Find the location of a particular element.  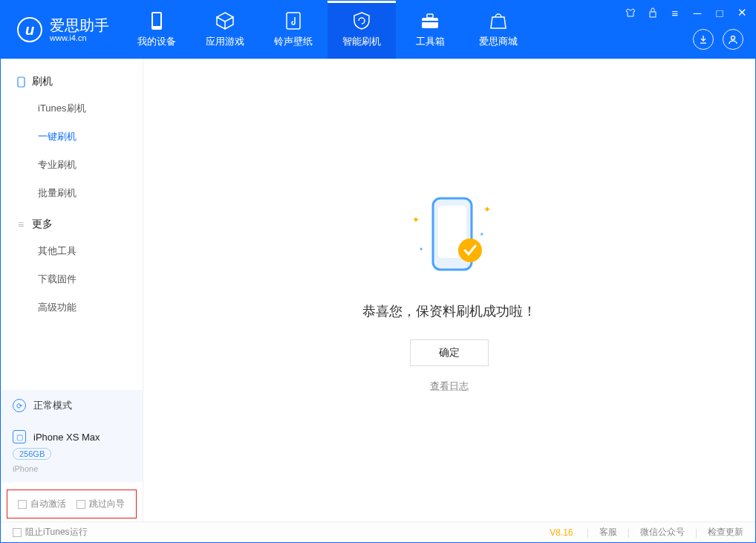

minimize-button: ─ is located at coordinates (697, 13).